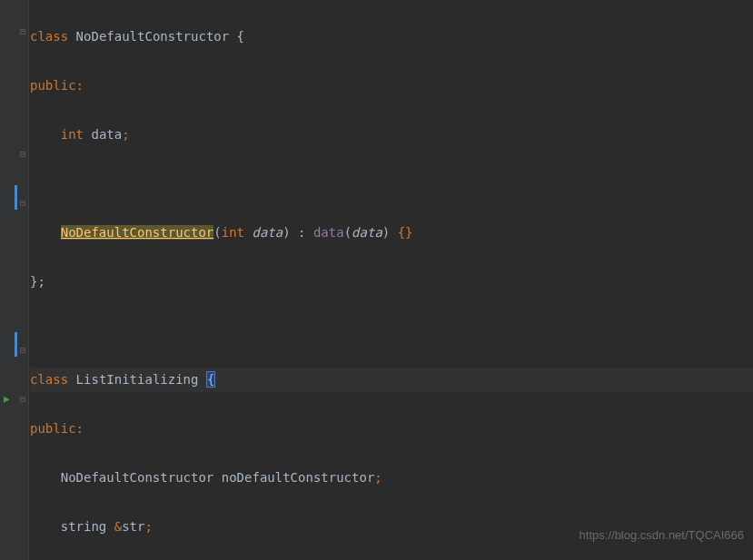 This screenshot has width=753, height=560. Describe the element at coordinates (391, 232) in the screenshot. I see `code-line: NoDefaultConstructor(int data) : data(da…` at that location.